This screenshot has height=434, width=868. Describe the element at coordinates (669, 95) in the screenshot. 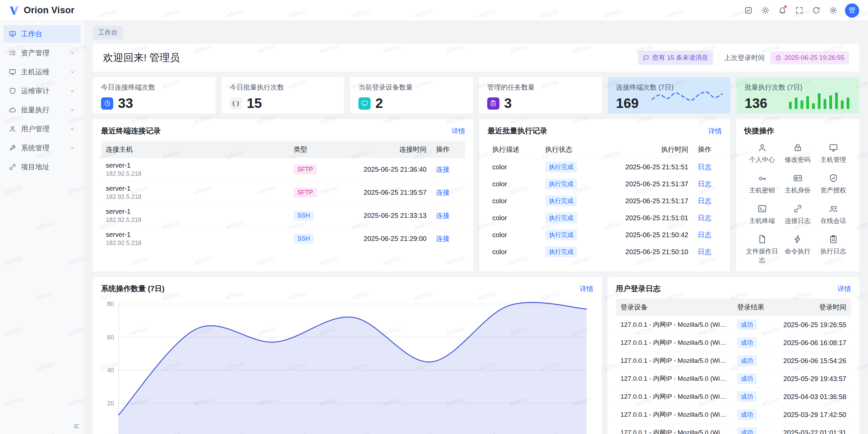

I see `stat-card-4: 连接终端次数 (7日)169` at that location.